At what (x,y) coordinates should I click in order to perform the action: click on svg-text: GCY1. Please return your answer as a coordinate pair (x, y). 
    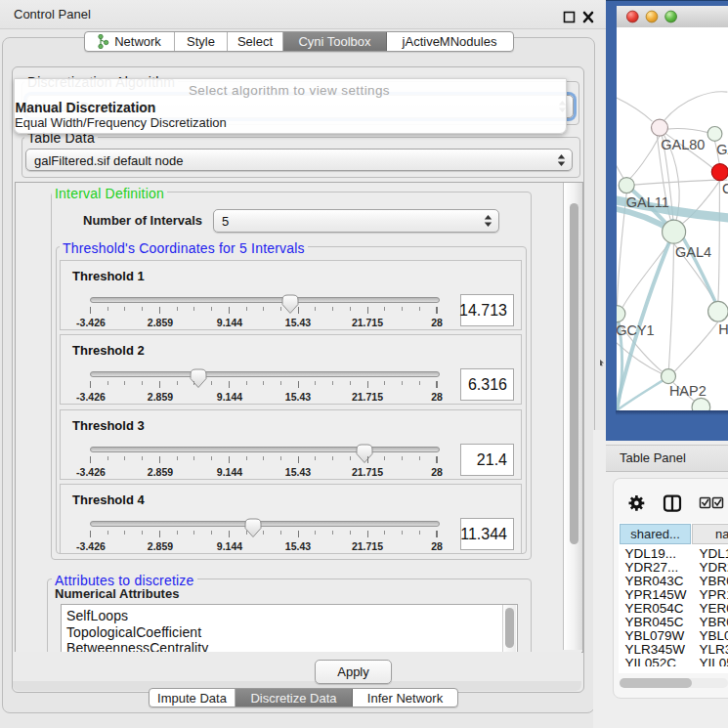
    Looking at the image, I should click on (635, 330).